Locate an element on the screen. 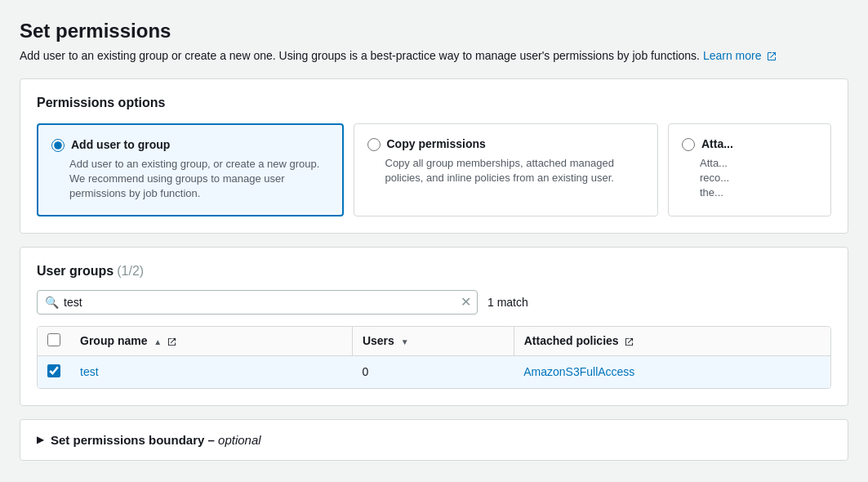 This screenshot has width=868, height=482. permission-option-header-1: Add user to group is located at coordinates (190, 145).